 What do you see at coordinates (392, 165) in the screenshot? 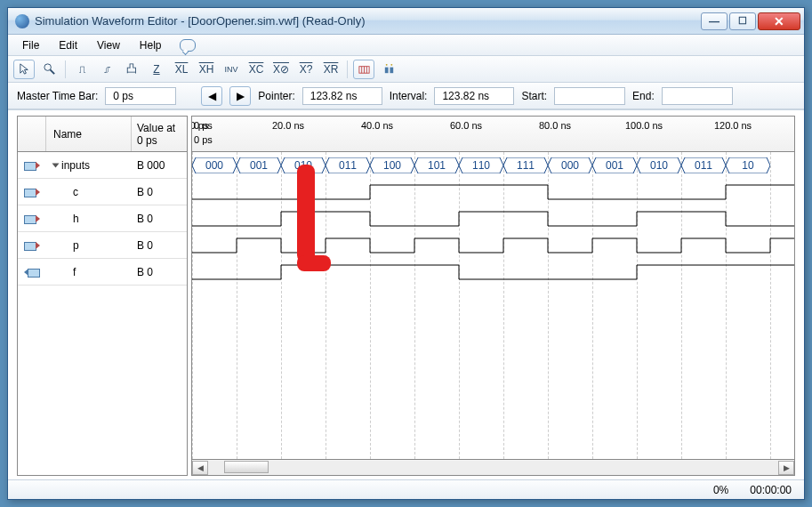
I see `bus-value-cell: 100` at bounding box center [392, 165].